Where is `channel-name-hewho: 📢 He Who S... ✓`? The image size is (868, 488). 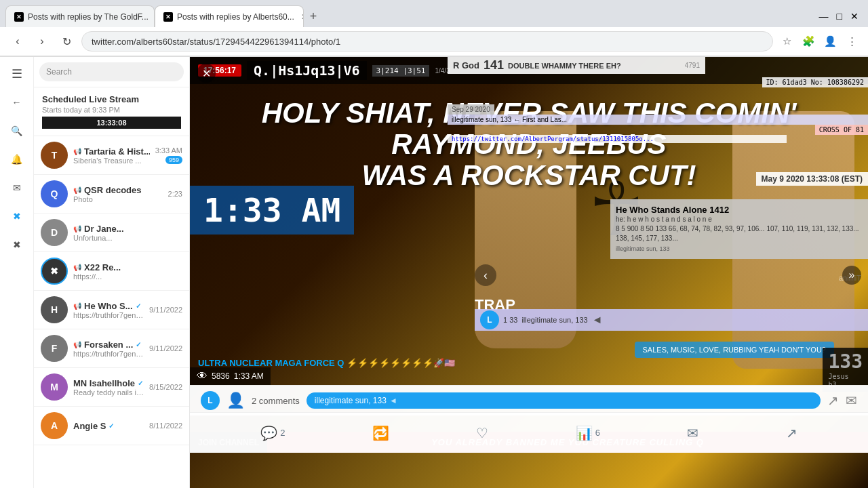 channel-name-hewho: 📢 He Who S... ✓ is located at coordinates (108, 306).